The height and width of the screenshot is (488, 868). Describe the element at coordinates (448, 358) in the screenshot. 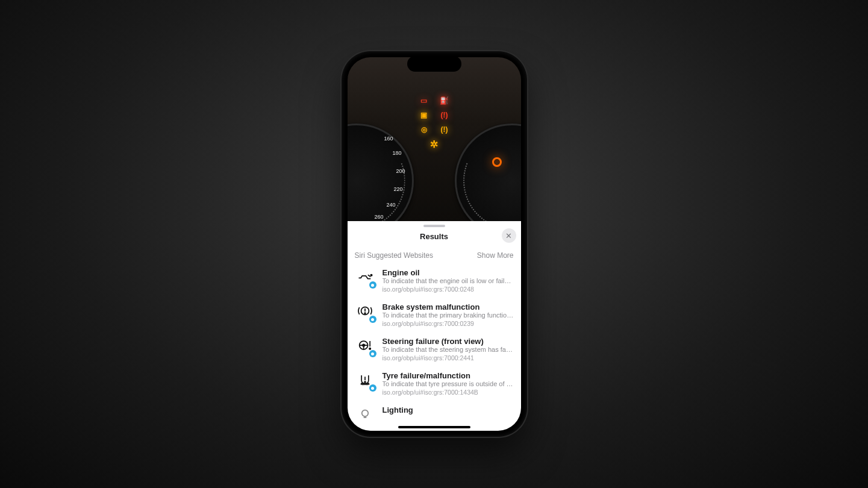

I see `result-source: iso.org/obp/ui#iso:grs:7000:2441` at that location.